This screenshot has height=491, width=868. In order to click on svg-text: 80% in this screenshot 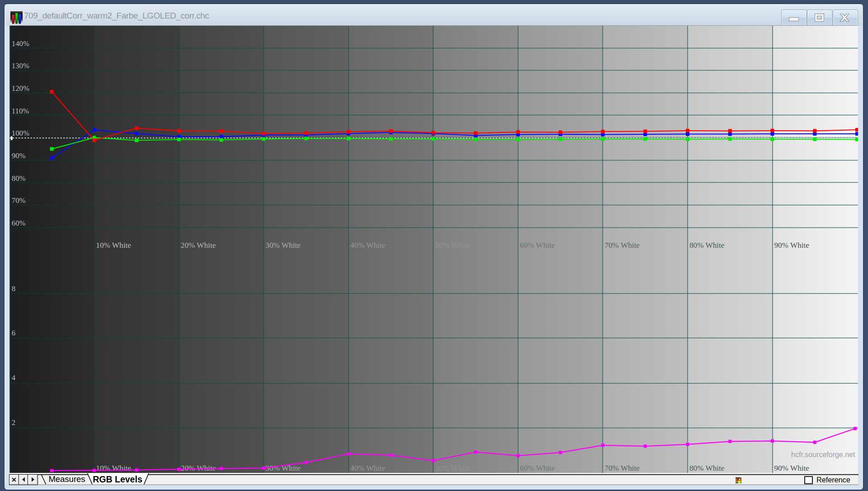, I will do `click(18, 178)`.